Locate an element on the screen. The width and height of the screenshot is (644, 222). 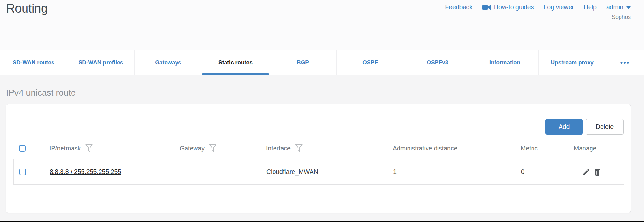
manage-cell is located at coordinates (596, 172).